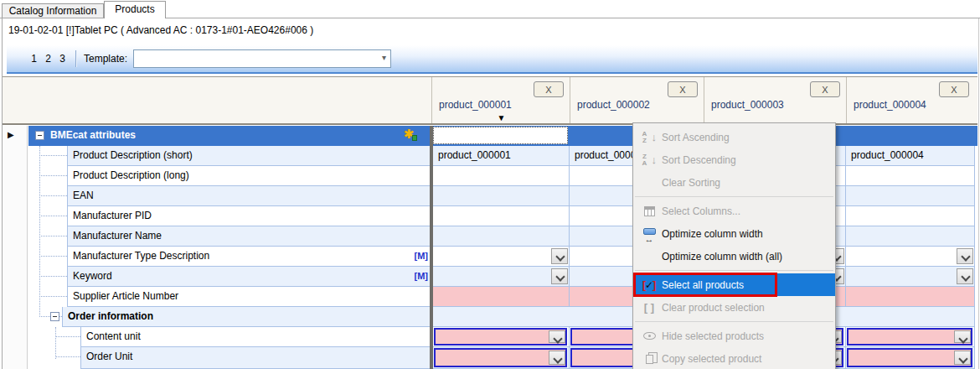  Describe the element at coordinates (734, 358) in the screenshot. I see `menu-item-copy-selected-product: Copy selected product` at that location.